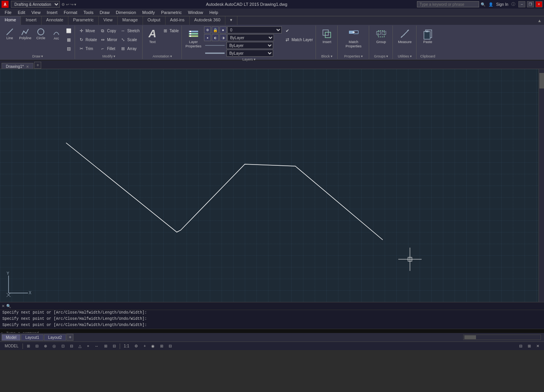  I want to click on annotation-text-button: A Text, so click(152, 36).